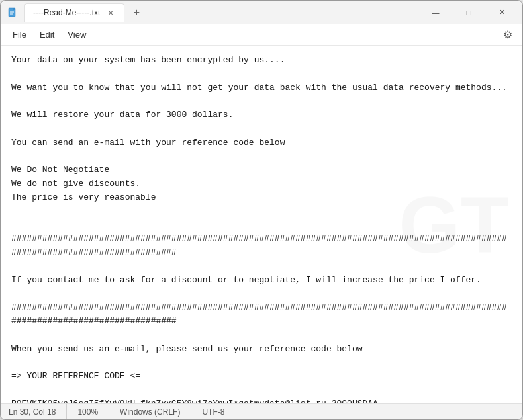 This screenshot has height=420, width=523. Describe the element at coordinates (469, 13) in the screenshot. I see `window-controls: — □ ✕` at that location.